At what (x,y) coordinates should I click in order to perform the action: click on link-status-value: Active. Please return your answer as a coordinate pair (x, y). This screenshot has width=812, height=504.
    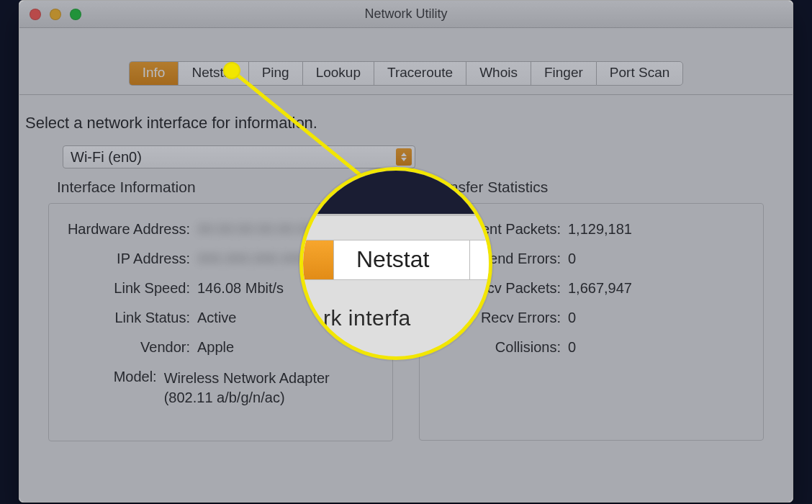
    Looking at the image, I should click on (217, 318).